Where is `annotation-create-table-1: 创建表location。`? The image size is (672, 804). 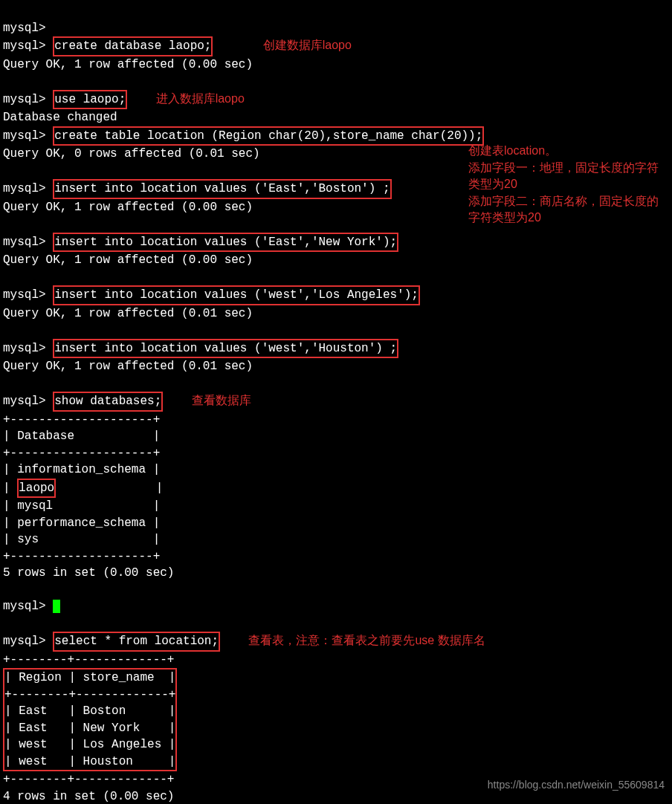
annotation-create-table-1: 创建表location。 is located at coordinates (565, 152).